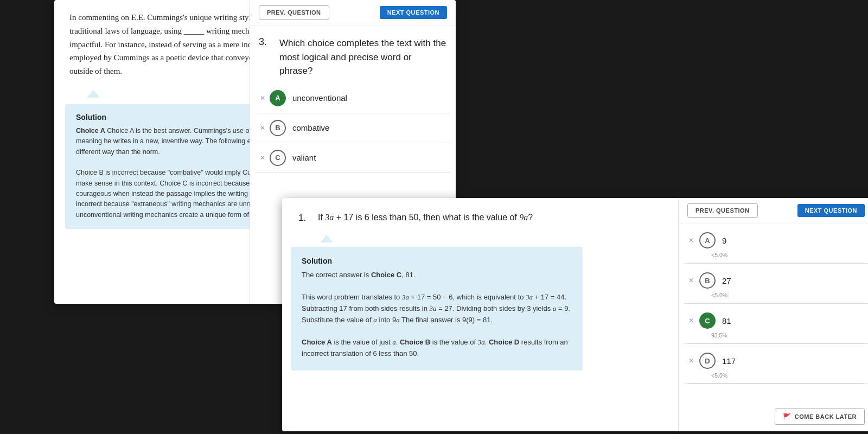  What do you see at coordinates (437, 309) in the screenshot?
I see `p2-solution-box: Solution The correct answer is Choice C,…` at bounding box center [437, 309].